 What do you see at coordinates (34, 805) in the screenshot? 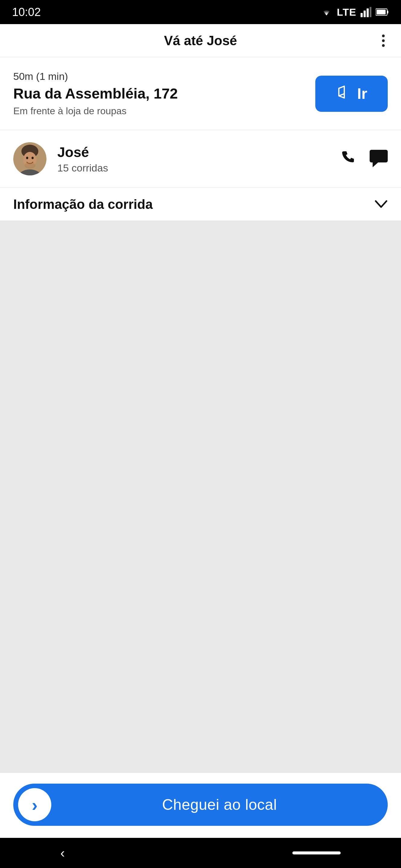
I see `arrow-right-icon: ›` at bounding box center [34, 805].